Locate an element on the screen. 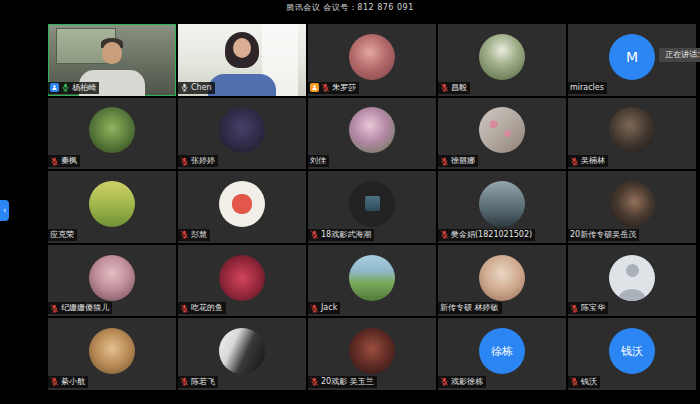 The width and height of the screenshot is (700, 404). speaking-indicator: 正在讲话: is located at coordinates (680, 55).